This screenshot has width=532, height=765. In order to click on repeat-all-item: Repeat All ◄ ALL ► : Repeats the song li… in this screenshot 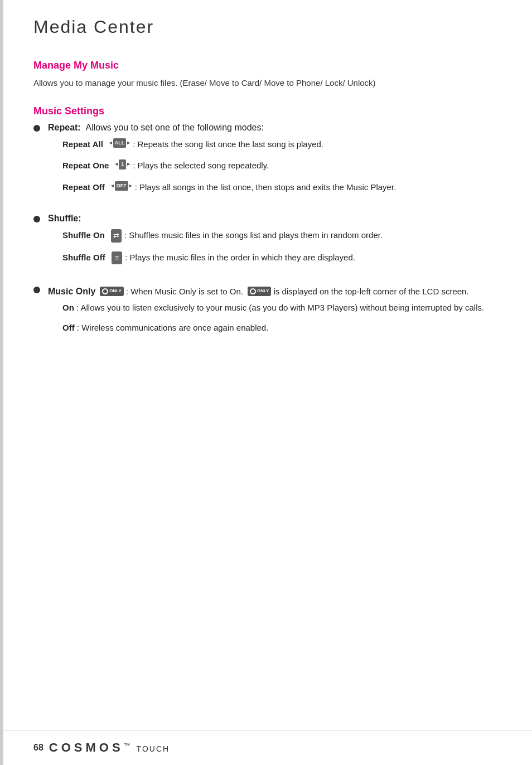, I will do `click(229, 145)`.